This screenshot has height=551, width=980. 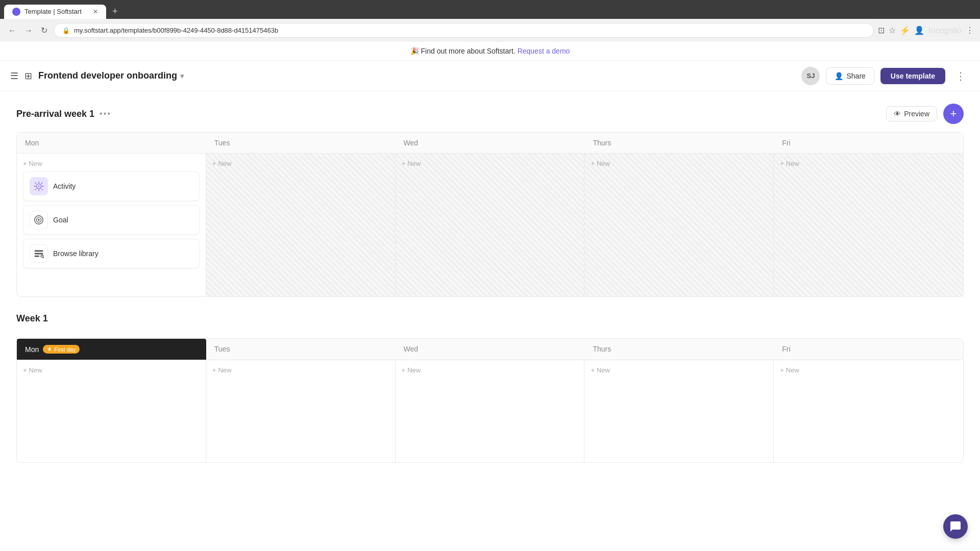 I want to click on incognito-label: Incognito, so click(x=945, y=31).